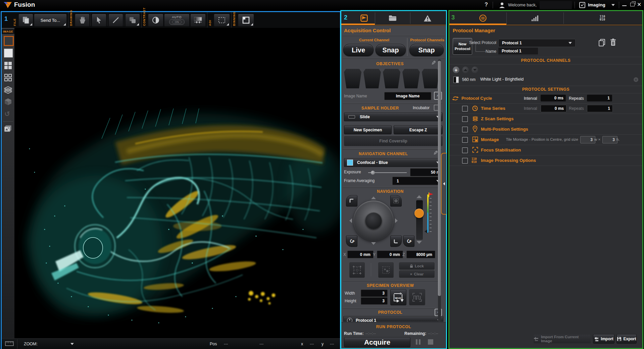 The image size is (644, 349). Describe the element at coordinates (198, 20) in the screenshot. I see `levels-tool` at that location.